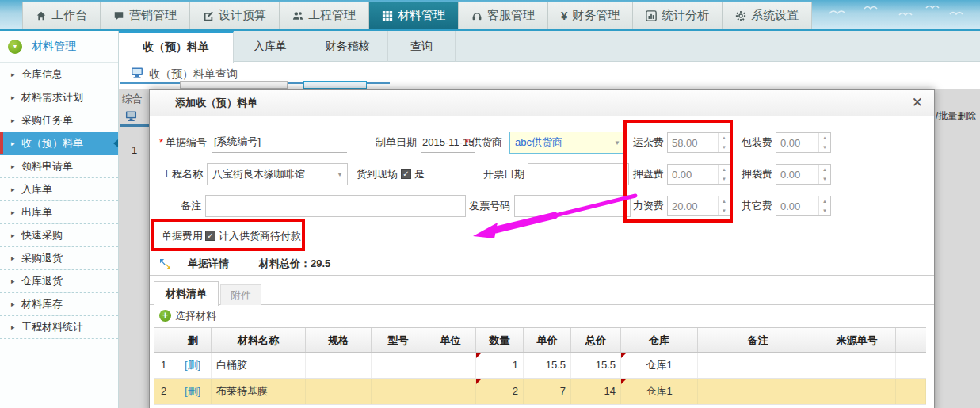 The image size is (980, 408). I want to click on nav-item-finance: ¥ 财务管理, so click(591, 16).